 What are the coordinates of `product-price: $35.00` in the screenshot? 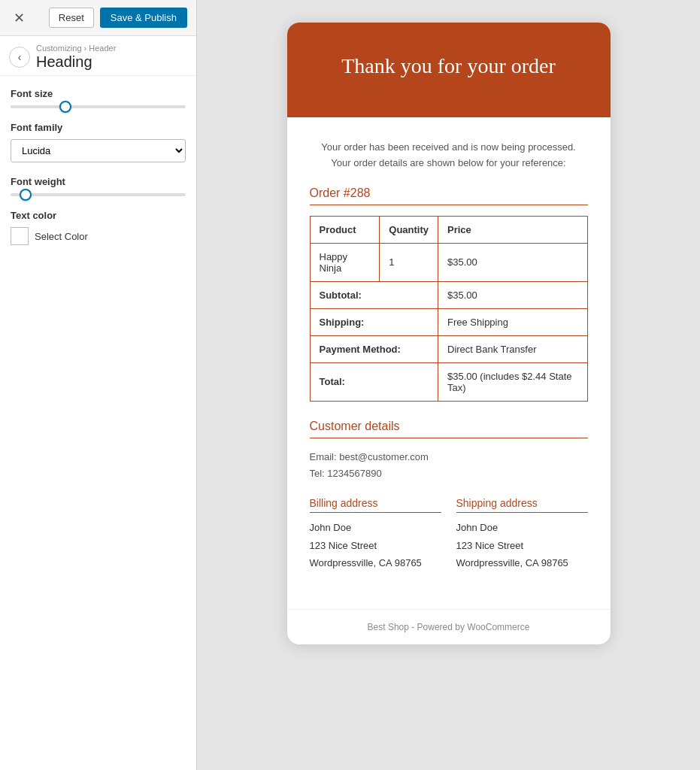 It's located at (513, 262).